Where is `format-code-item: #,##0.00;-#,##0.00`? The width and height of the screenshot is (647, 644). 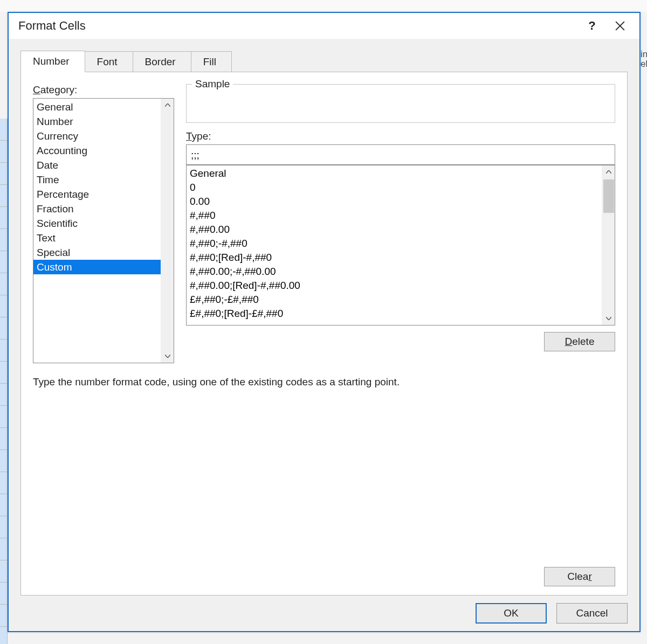
format-code-item: #,##0.00;-#,##0.00 is located at coordinates (394, 272).